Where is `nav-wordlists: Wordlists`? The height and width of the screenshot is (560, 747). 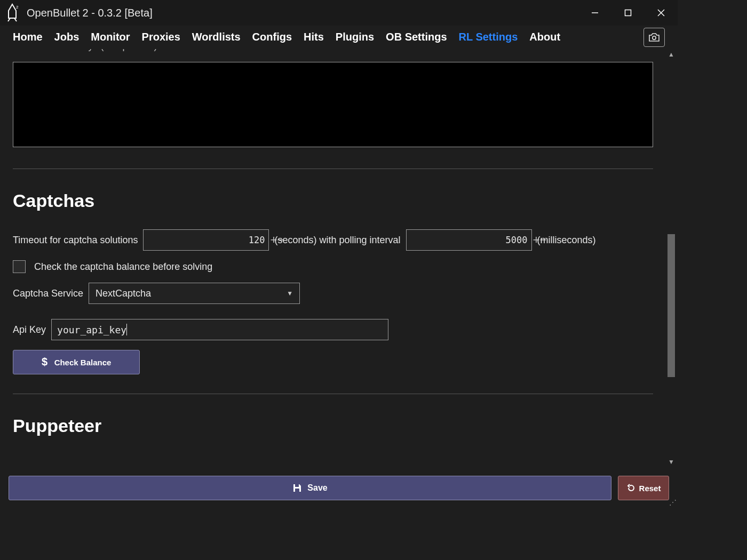 nav-wordlists: Wordlists is located at coordinates (217, 37).